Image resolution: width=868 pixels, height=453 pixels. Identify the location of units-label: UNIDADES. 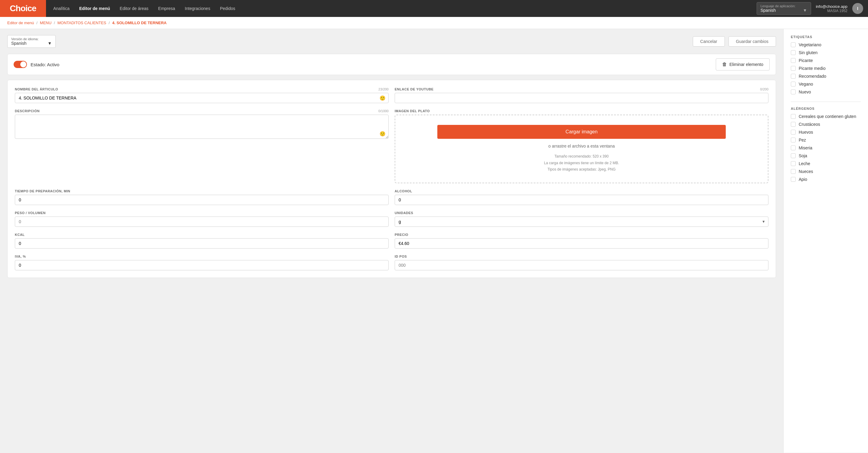
(404, 213).